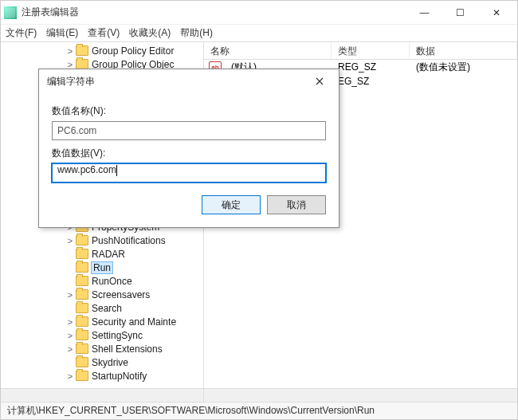  I want to click on dialog-titlebar: 编辑字符串, so click(189, 81).